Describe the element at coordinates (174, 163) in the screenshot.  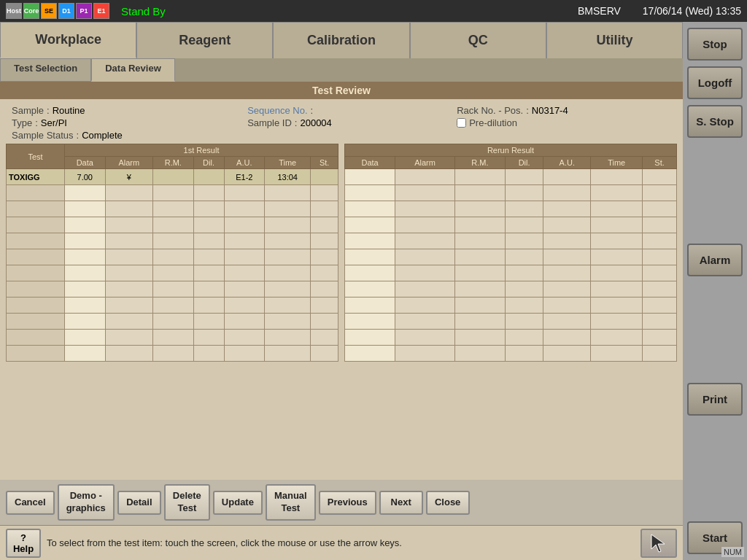
I see `col-rm-1: R.M.` at that location.